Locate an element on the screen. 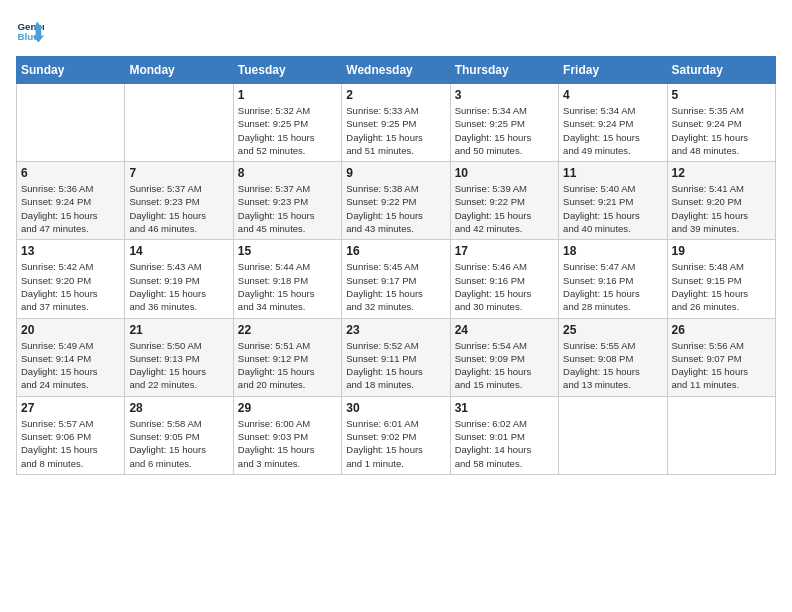 The width and height of the screenshot is (792, 612). calendar-cell: 13Sunrise: 5:42 AM Sunset: 9:20 PM Dayli… is located at coordinates (71, 279).